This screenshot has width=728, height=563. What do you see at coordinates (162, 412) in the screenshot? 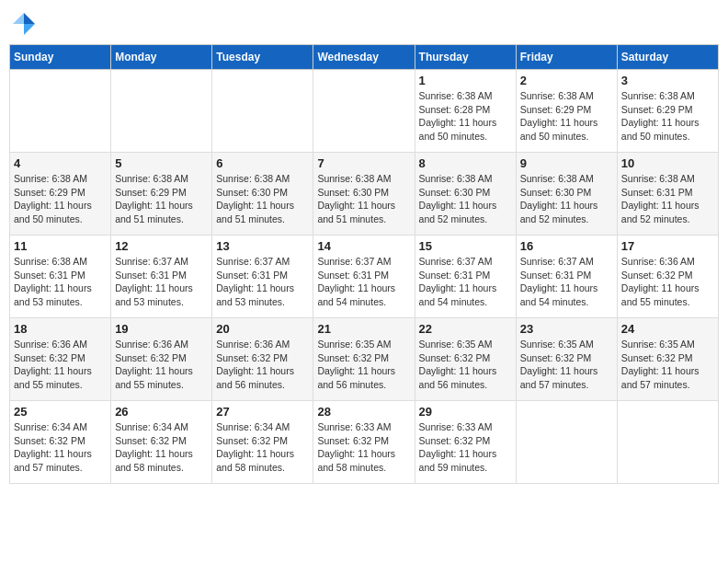
I see `day-number: 26` at bounding box center [162, 412].